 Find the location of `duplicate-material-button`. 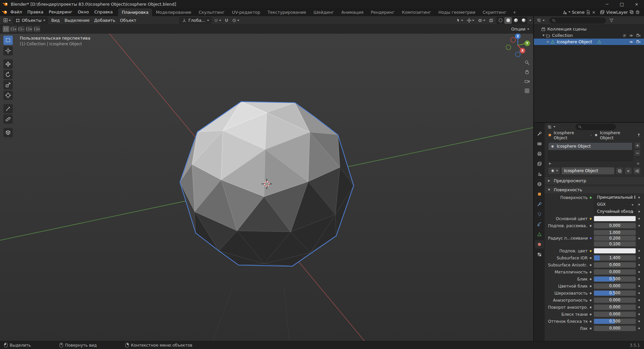

duplicate-material-button is located at coordinates (620, 171).